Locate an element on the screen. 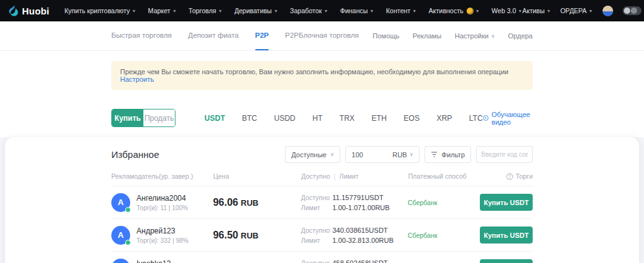  trader-name: Ангелина2004 is located at coordinates (162, 198).